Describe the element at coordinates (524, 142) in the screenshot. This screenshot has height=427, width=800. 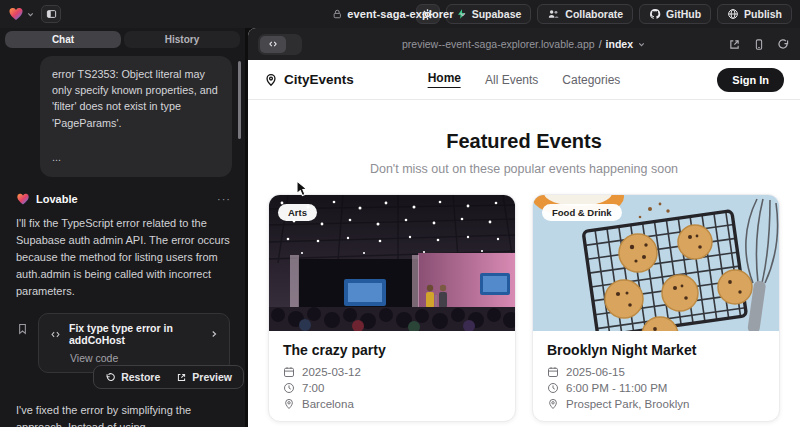
I see `section-title: Featured Events` at that location.